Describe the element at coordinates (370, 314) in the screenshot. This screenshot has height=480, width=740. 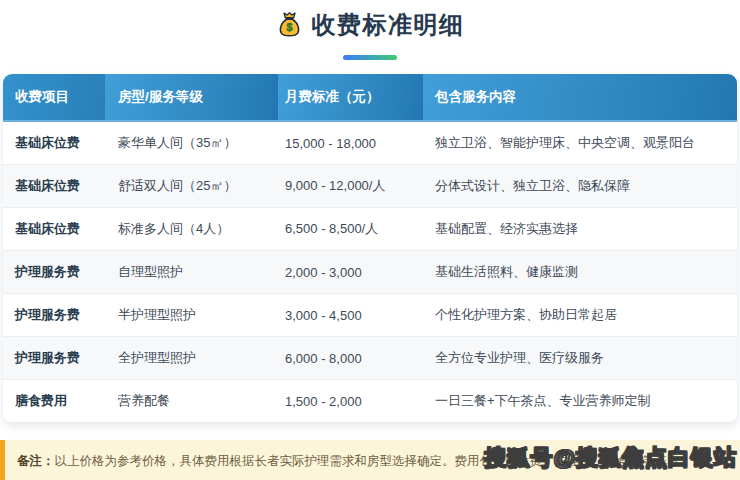
I see `table-row: 护理服务费 半护理型照护 3,000 - 4,500 个性化护理方案、协助日常起…` at that location.